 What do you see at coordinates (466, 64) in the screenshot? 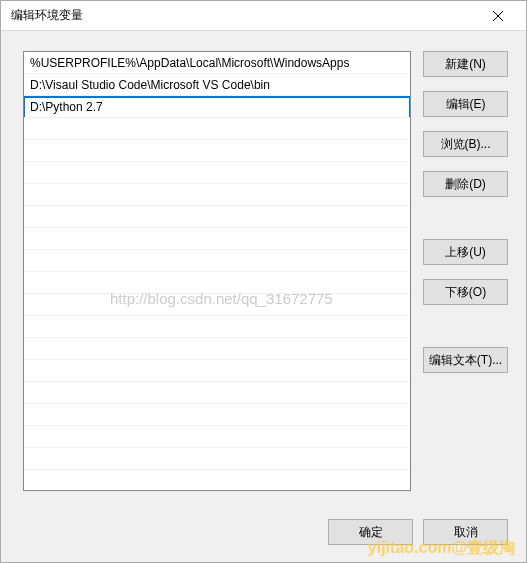
I see `new-button: 新建(N)` at bounding box center [466, 64].